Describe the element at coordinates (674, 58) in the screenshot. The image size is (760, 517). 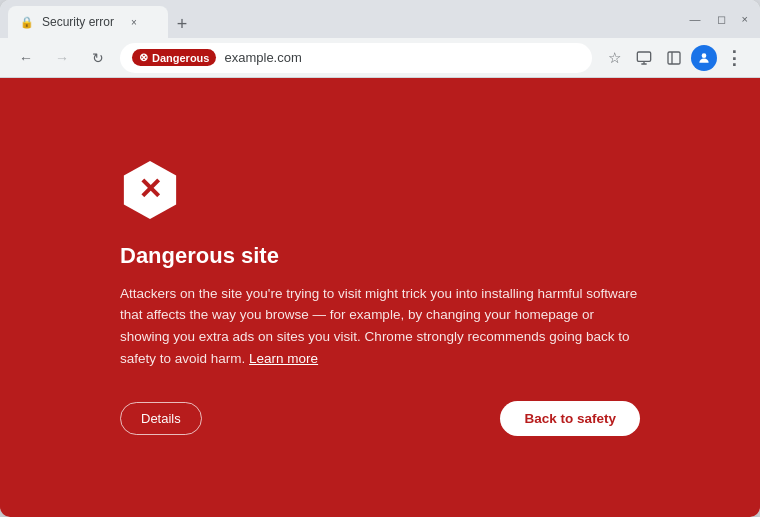
I see `side-panel-icon` at that location.